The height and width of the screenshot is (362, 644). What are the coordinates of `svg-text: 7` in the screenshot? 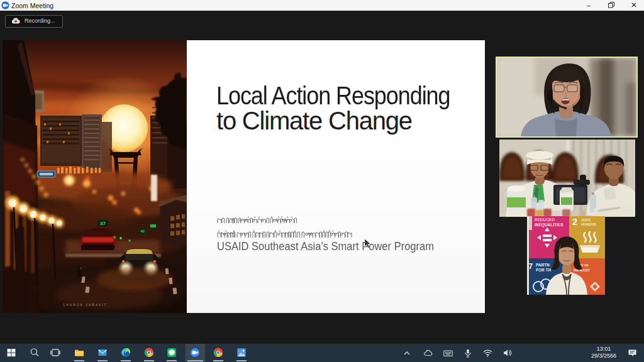 It's located at (531, 266).